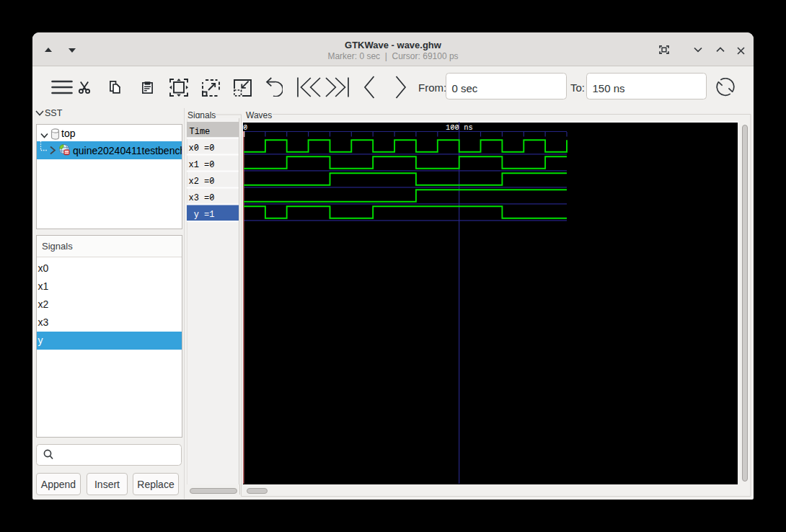 Image resolution: width=786 pixels, height=532 pixels. Describe the element at coordinates (245, 128) in the screenshot. I see `svg-text: 0` at that location.